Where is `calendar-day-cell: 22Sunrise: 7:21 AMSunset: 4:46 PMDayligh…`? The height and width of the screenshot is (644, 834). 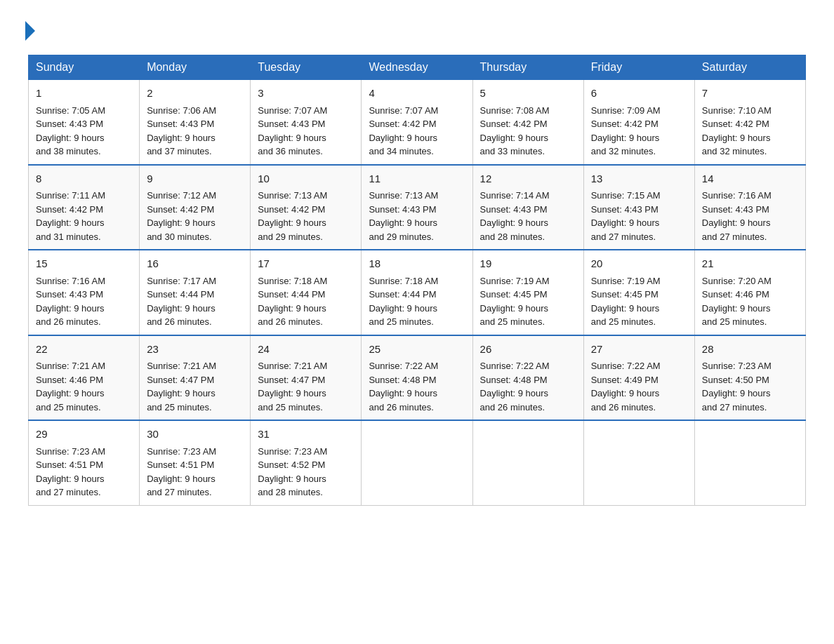 calendar-day-cell: 22Sunrise: 7:21 AMSunset: 4:46 PMDayligh… is located at coordinates (84, 378).